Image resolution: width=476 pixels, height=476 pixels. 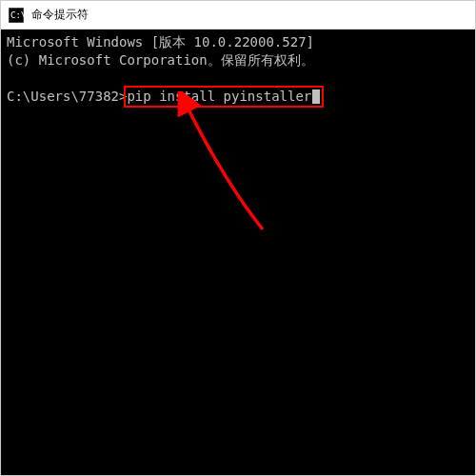 What do you see at coordinates (16, 15) in the screenshot?
I see `cmd-icon: C:\` at bounding box center [16, 15].